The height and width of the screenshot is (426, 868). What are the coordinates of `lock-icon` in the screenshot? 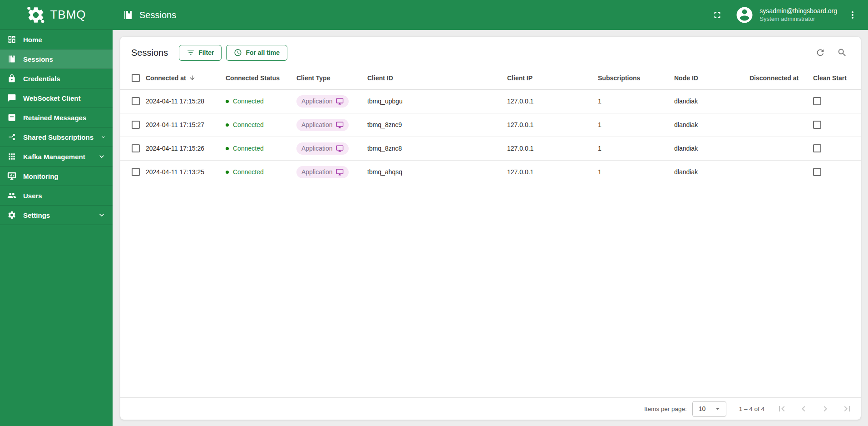 It's located at (12, 78).